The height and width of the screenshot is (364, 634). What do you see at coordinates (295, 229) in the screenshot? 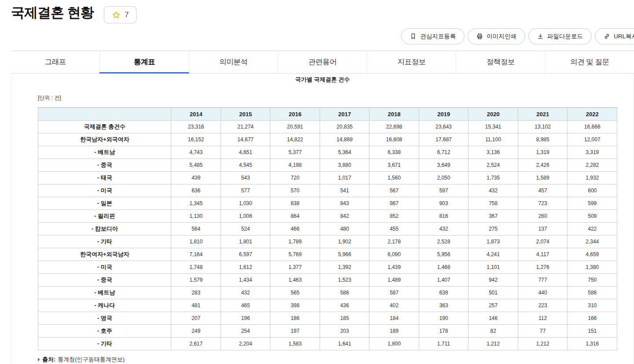
I see `value-cell: 466` at bounding box center [295, 229].